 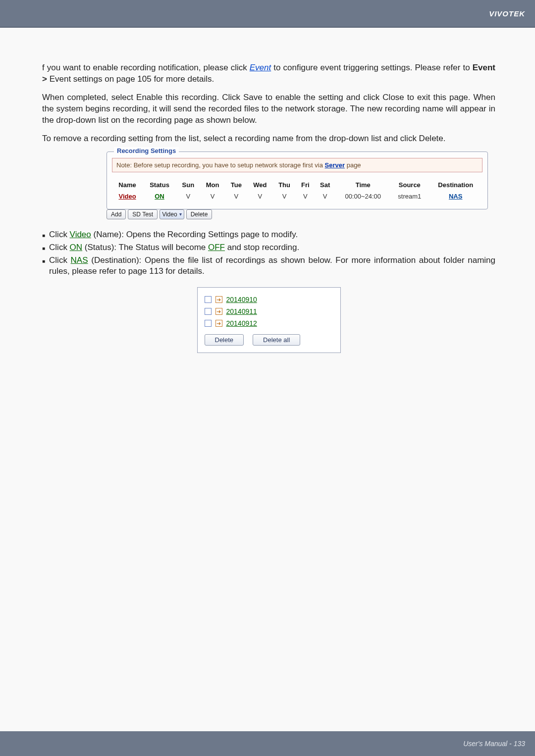 What do you see at coordinates (188, 196) in the screenshot?
I see `row-sun: V` at bounding box center [188, 196].